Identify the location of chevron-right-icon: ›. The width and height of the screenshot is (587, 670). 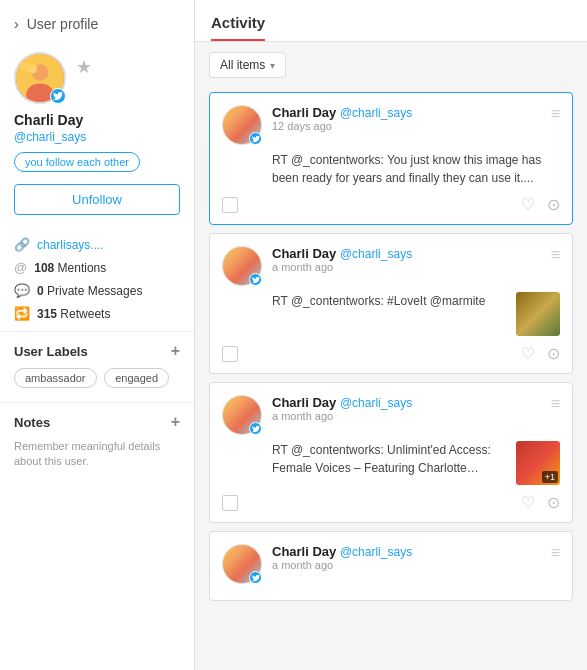
(16, 24).